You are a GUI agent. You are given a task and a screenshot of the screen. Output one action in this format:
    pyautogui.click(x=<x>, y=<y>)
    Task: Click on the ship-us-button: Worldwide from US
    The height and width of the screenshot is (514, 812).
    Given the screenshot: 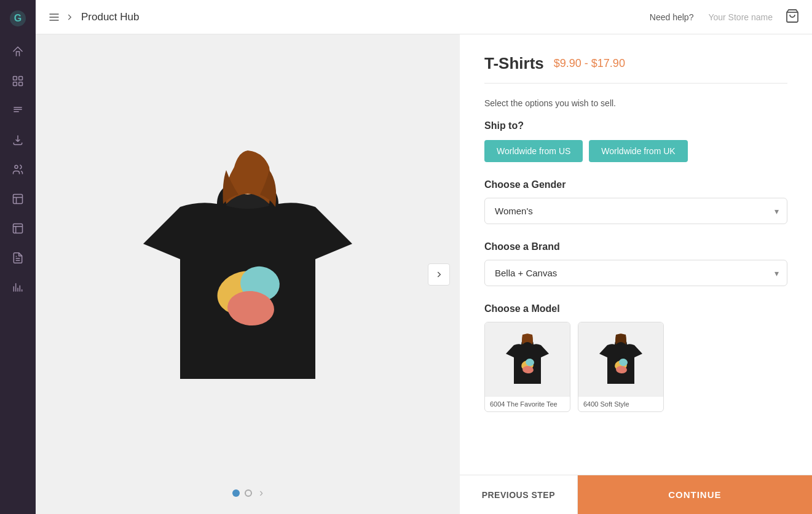 What is the action you would take?
    pyautogui.click(x=534, y=151)
    